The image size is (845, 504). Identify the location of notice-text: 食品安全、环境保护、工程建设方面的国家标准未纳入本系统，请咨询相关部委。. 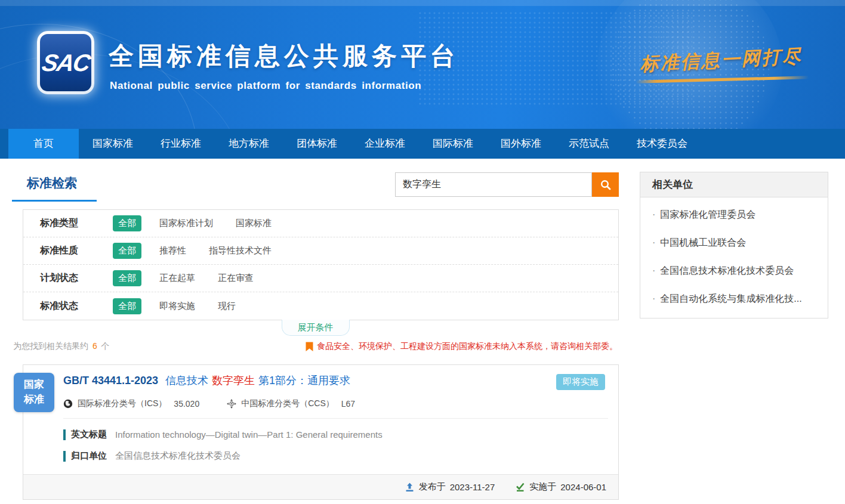
(467, 347).